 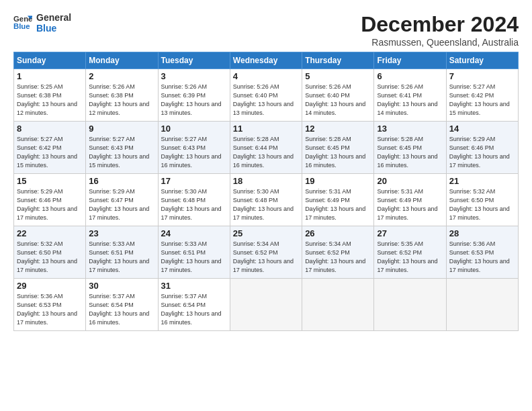 What do you see at coordinates (50, 95) in the screenshot?
I see `table-row: 1Sunrise: 5:25 AMSunset: 6:38 PMDaylight…` at bounding box center [50, 95].